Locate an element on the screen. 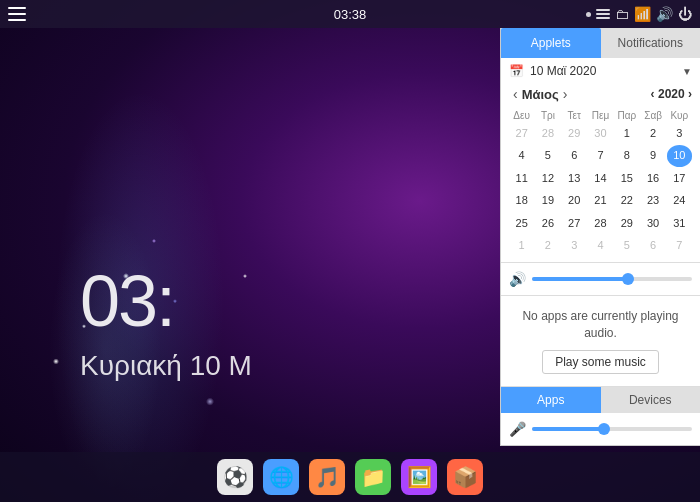  cal-day-19: 19 is located at coordinates (548, 200).